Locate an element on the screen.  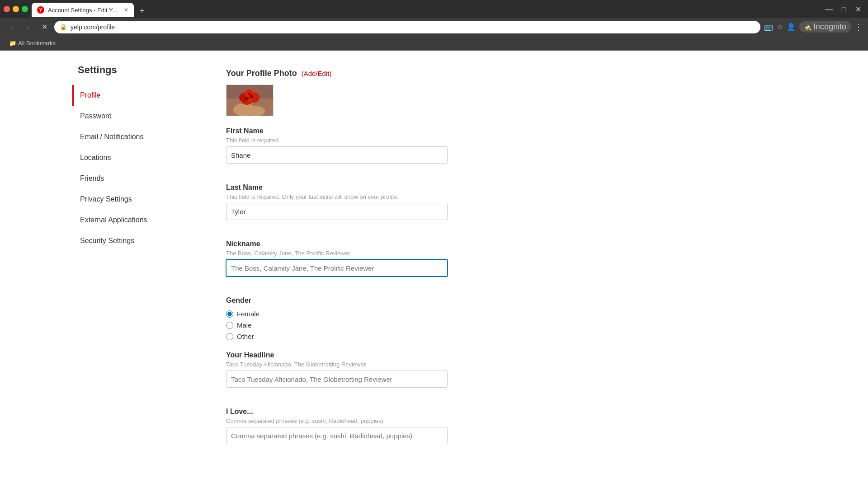
headline-label: Your Headline is located at coordinates (348, 355).